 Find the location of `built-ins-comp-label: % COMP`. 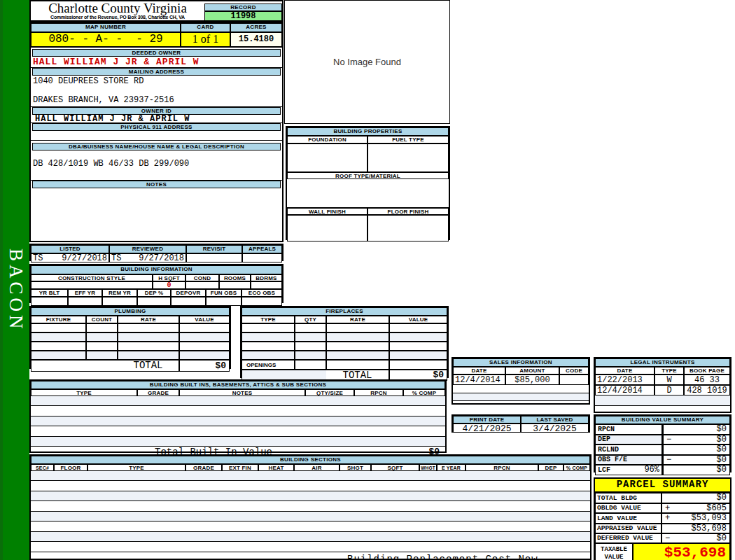

built-ins-comp-label: % COMP is located at coordinates (424, 393).